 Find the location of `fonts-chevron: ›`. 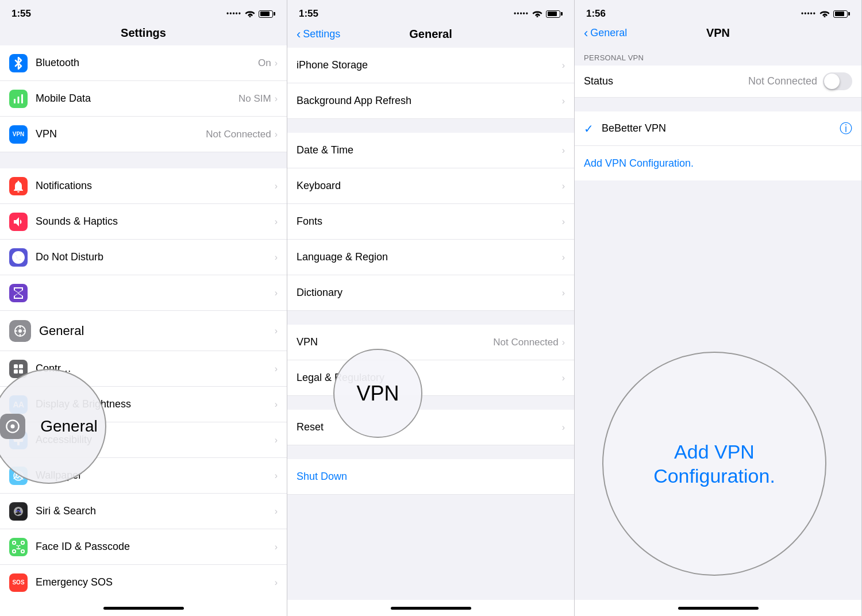

fonts-chevron: › is located at coordinates (563, 222).